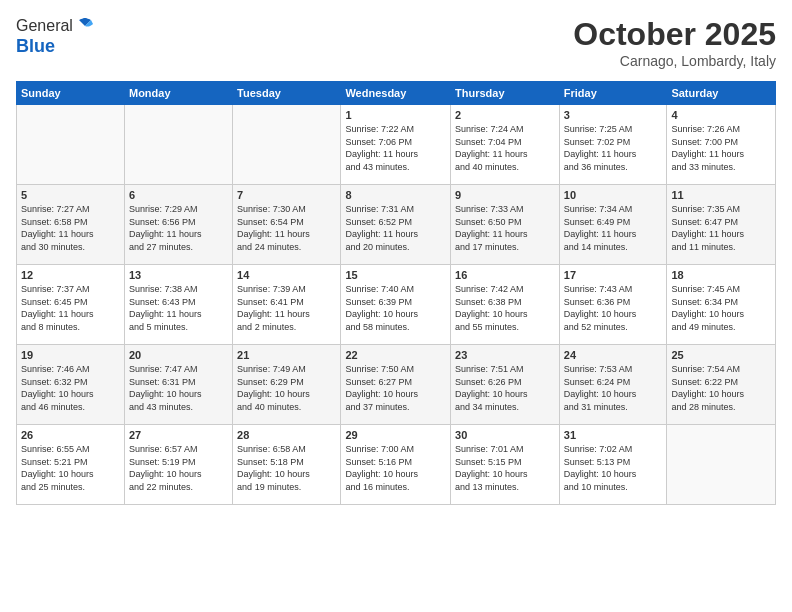 This screenshot has width=792, height=612. I want to click on day-info-text: and 10 minutes., so click(614, 488).